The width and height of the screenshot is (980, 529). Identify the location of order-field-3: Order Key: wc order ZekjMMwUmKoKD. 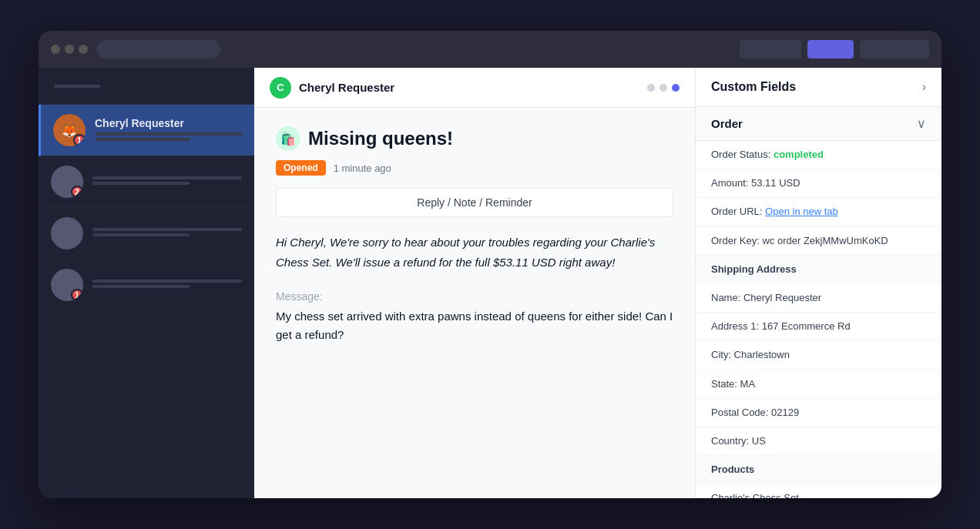
(818, 242).